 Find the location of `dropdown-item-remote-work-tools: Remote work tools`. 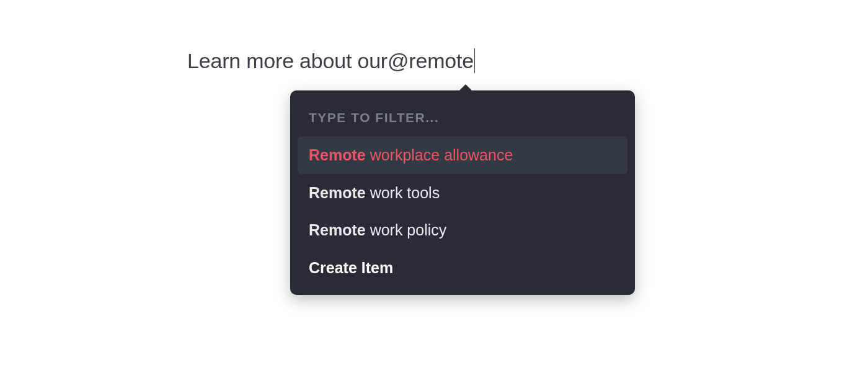

dropdown-item-remote-work-tools: Remote work tools is located at coordinates (463, 193).